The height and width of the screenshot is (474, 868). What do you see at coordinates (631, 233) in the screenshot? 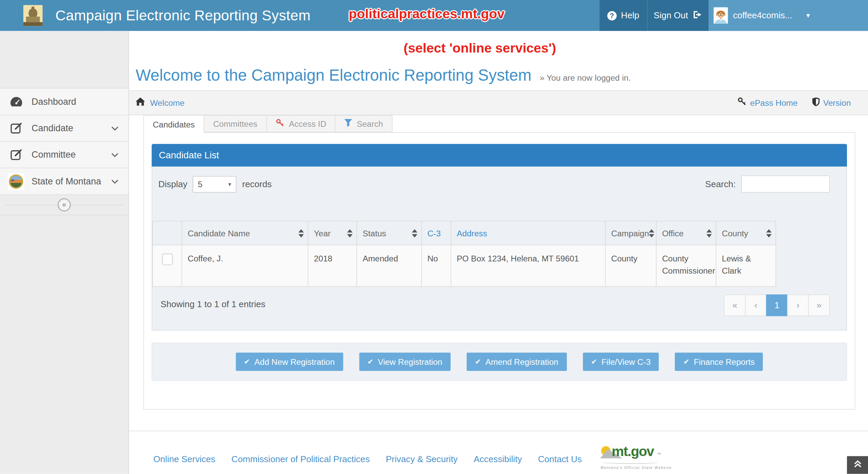
I see `column-campaign: Campaign` at bounding box center [631, 233].